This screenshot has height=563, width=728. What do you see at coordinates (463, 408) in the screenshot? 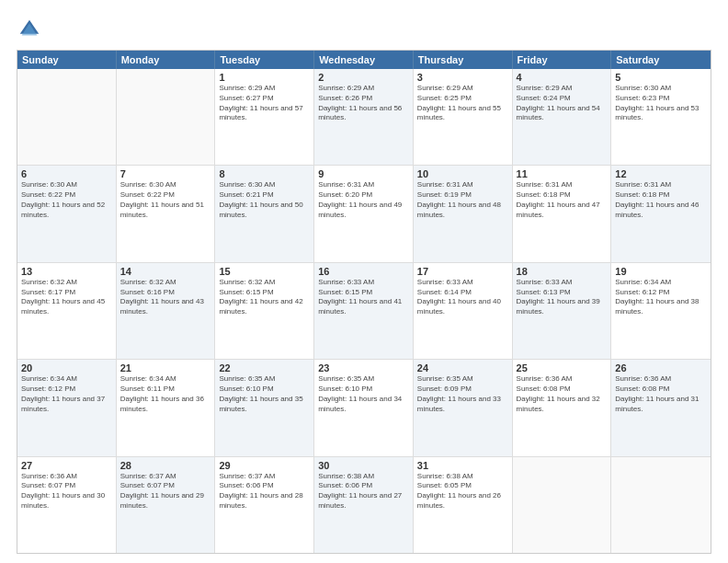
I see `calendar-cell: 24Sunrise: 6:35 AM Sunset: 6:09 PM Dayli…` at bounding box center [463, 408].